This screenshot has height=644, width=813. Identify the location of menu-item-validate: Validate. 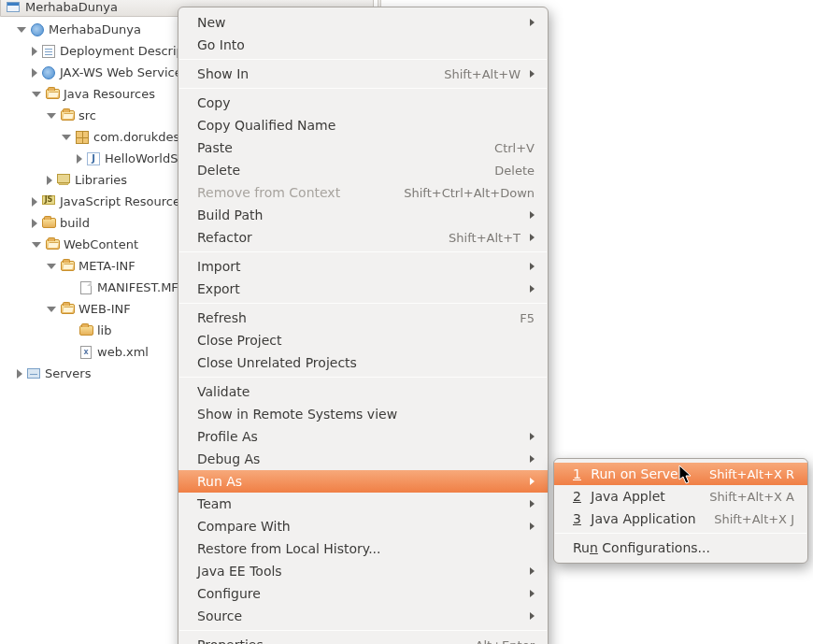
(363, 392).